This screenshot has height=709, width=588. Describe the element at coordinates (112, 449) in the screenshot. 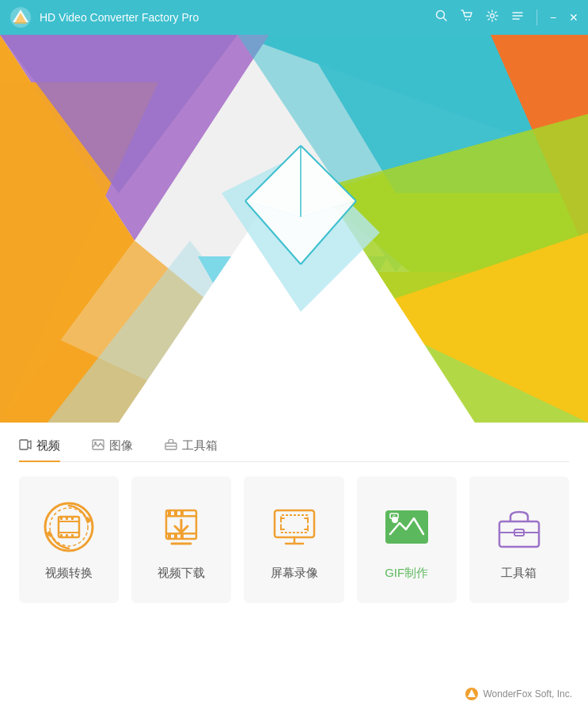

I see `tab-image: 图像` at that location.